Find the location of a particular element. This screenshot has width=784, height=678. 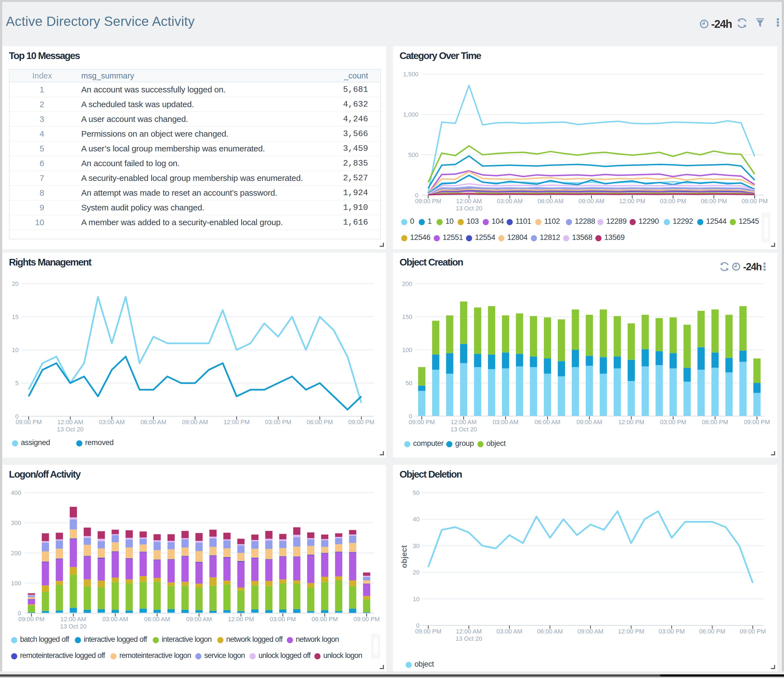

svg-text: 1,500 is located at coordinates (411, 74).